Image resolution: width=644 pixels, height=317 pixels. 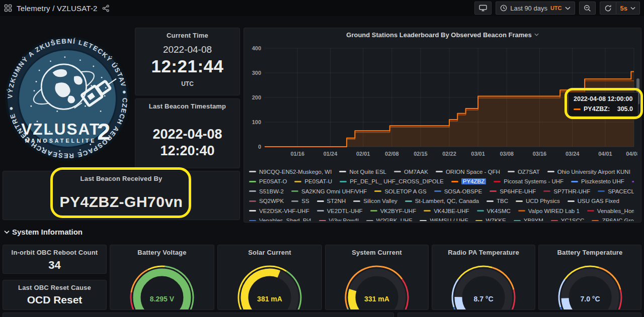 I want to click on legend-item: SOSA-OBSPE, so click(x=458, y=191).